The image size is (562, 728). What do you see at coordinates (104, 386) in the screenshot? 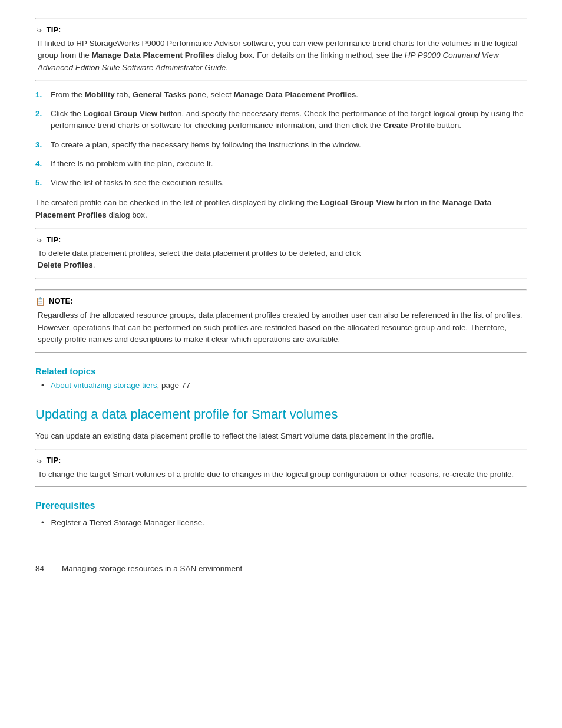
I see `related-topic-link-1: About virtualizing storage tiers` at bounding box center [104, 386].